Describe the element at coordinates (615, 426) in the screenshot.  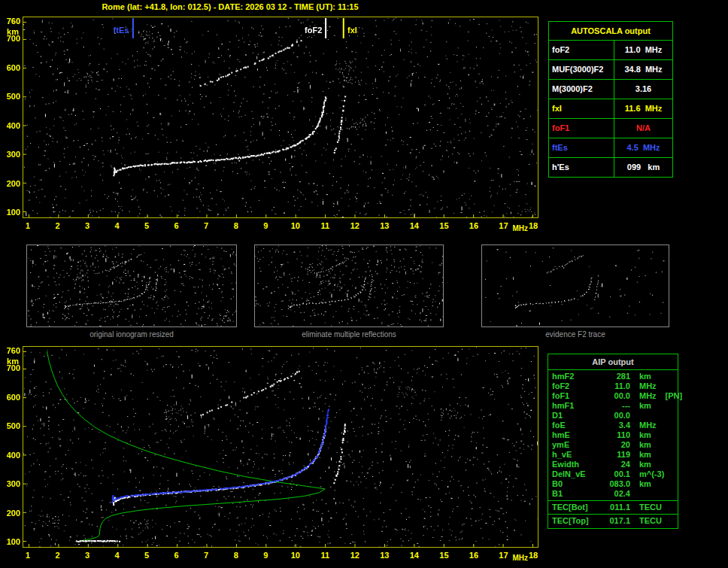
I see `aip-row-value: 3.4` at that location.